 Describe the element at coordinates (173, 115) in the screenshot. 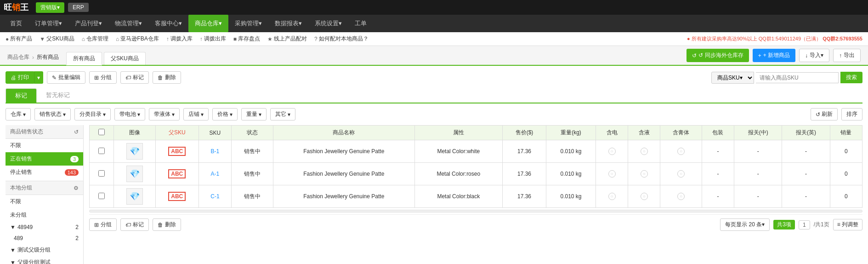

I see `chevron-down-icon5: ▾` at that location.